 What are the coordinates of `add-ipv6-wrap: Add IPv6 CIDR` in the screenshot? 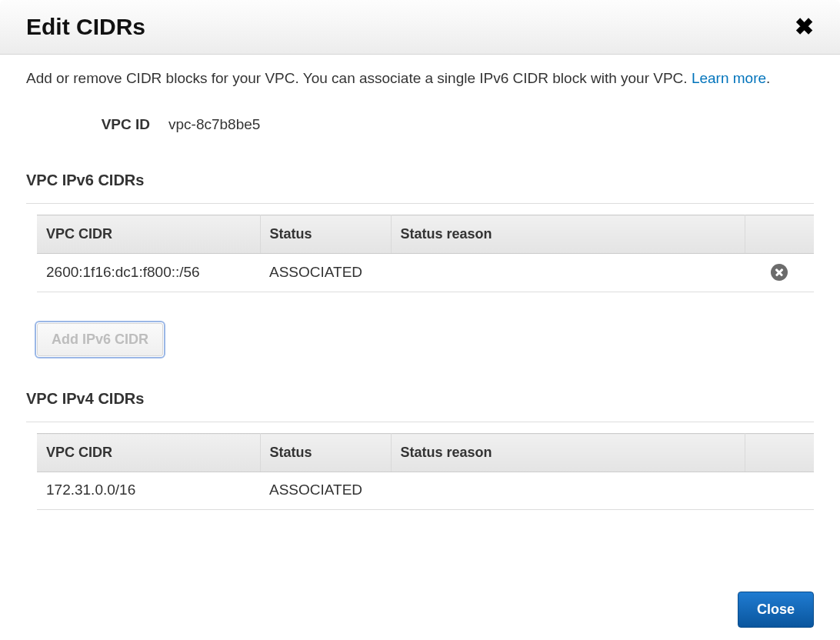 It's located at (425, 340).